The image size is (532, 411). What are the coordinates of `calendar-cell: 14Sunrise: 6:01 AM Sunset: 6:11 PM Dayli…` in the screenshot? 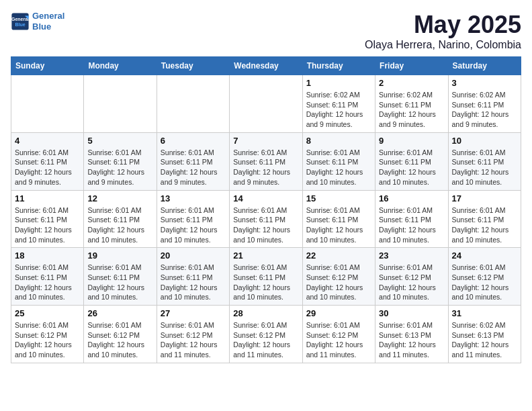 It's located at (266, 219).